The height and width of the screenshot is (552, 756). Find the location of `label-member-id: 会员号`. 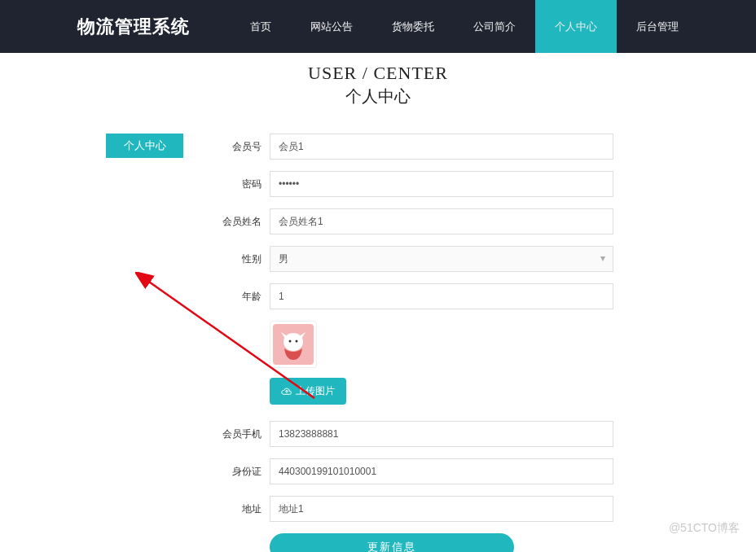

label-member-id: 会员号 is located at coordinates (242, 147).